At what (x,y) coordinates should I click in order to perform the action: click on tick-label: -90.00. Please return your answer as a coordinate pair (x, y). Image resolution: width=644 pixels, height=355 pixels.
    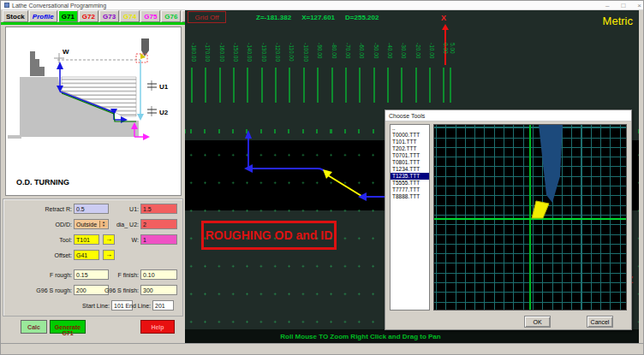
    Looking at the image, I should click on (320, 50).